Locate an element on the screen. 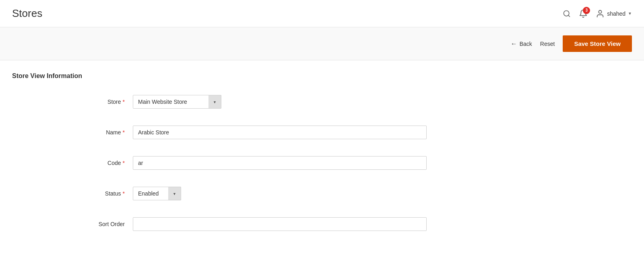 This screenshot has height=276, width=644. store-select: Main Website Store is located at coordinates (177, 102).